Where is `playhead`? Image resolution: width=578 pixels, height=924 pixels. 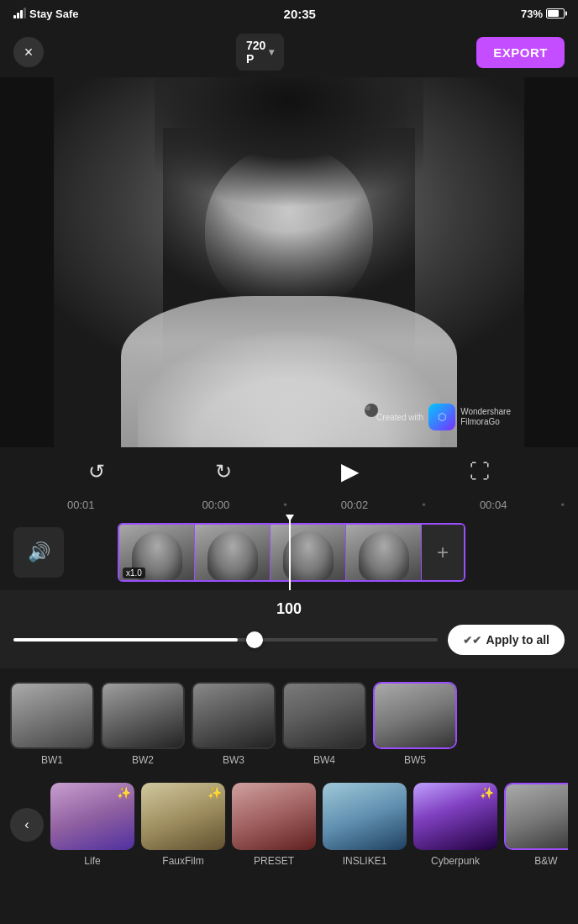 playhead is located at coordinates (290, 552).